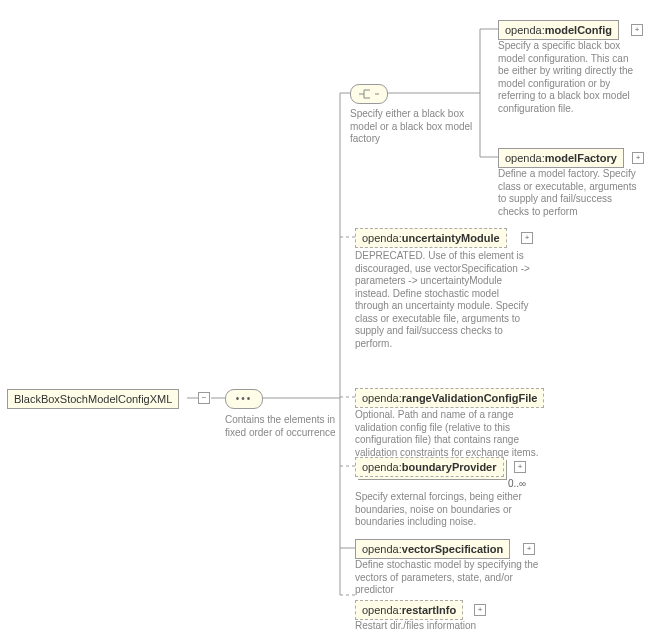 Image resolution: width=649 pixels, height=634 pixels. What do you see at coordinates (637, 30) in the screenshot?
I see `model-config-expand: +` at bounding box center [637, 30].